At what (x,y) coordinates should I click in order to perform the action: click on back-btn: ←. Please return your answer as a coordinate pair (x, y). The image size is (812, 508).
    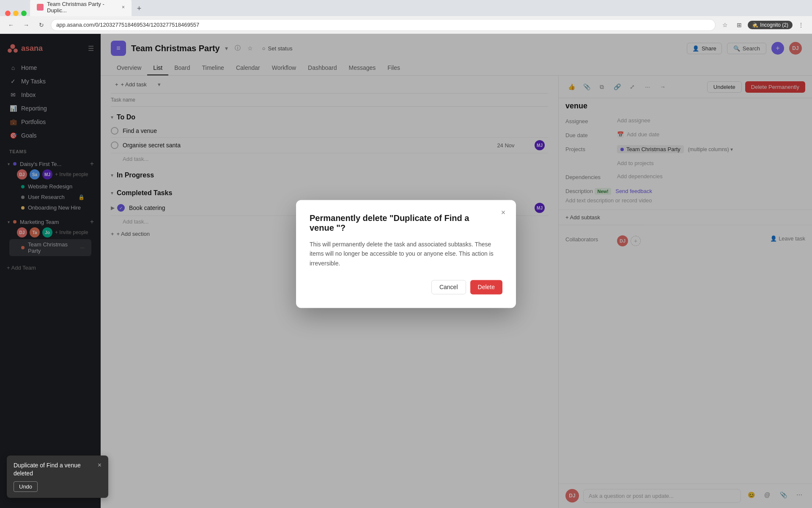
    Looking at the image, I should click on (11, 25).